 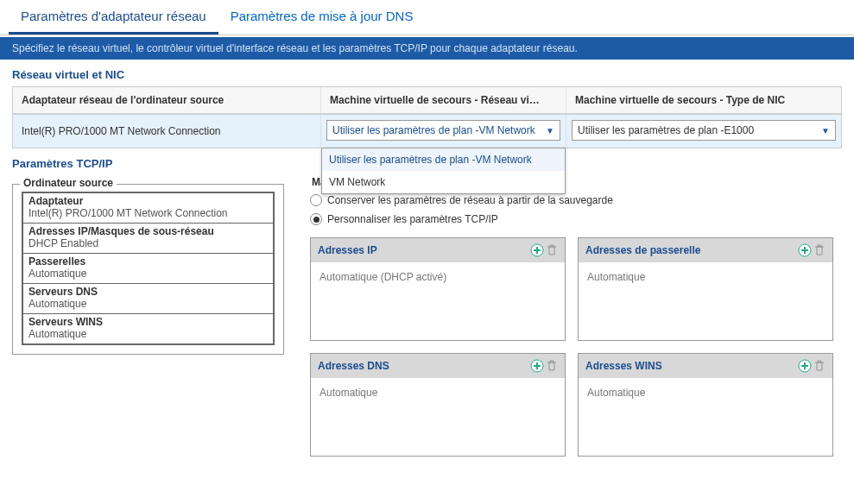 What do you see at coordinates (572, 202) in the screenshot?
I see `radio-keep-settings: Conserver les paramètres de réseau à par…` at bounding box center [572, 202].